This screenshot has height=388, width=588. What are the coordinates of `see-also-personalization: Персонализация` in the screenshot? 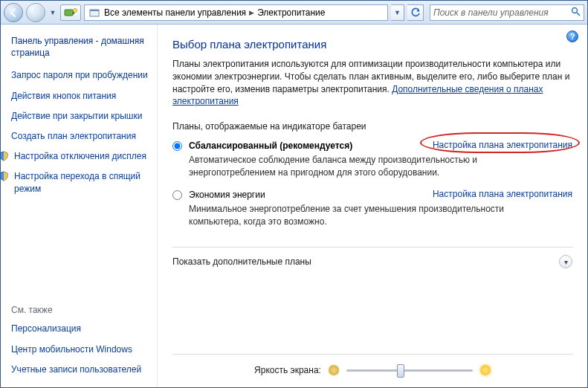 It's located at (81, 329).